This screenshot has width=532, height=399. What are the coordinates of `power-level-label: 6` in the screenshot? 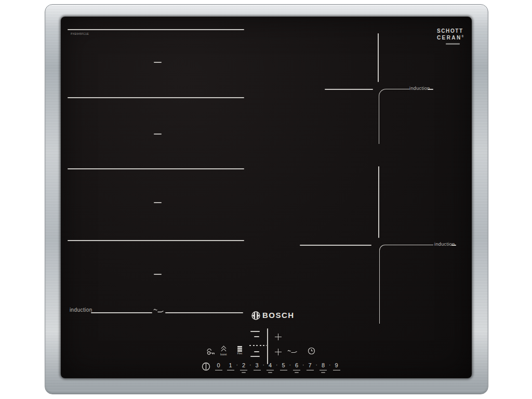 It's located at (297, 365).